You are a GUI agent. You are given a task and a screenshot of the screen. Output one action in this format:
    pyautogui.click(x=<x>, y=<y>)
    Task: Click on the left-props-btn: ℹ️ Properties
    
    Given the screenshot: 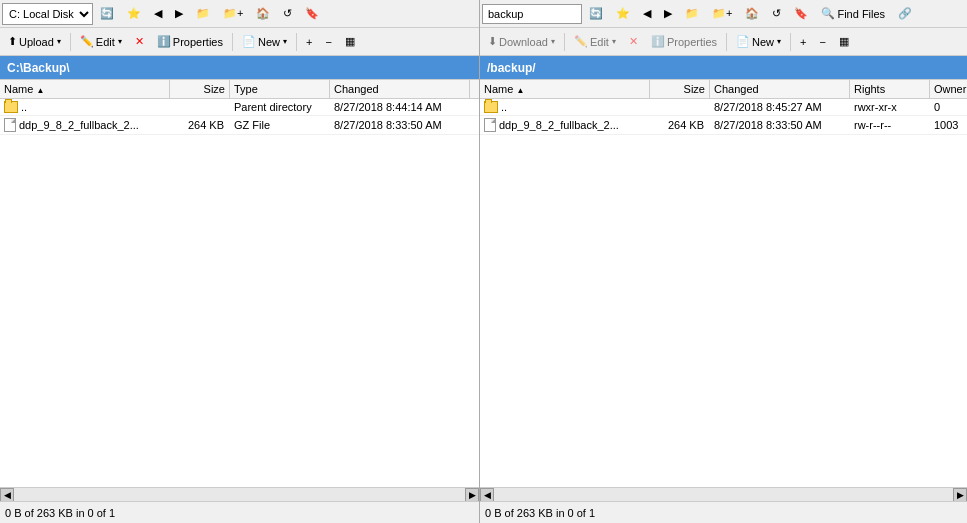 What is the action you would take?
    pyautogui.click(x=190, y=42)
    